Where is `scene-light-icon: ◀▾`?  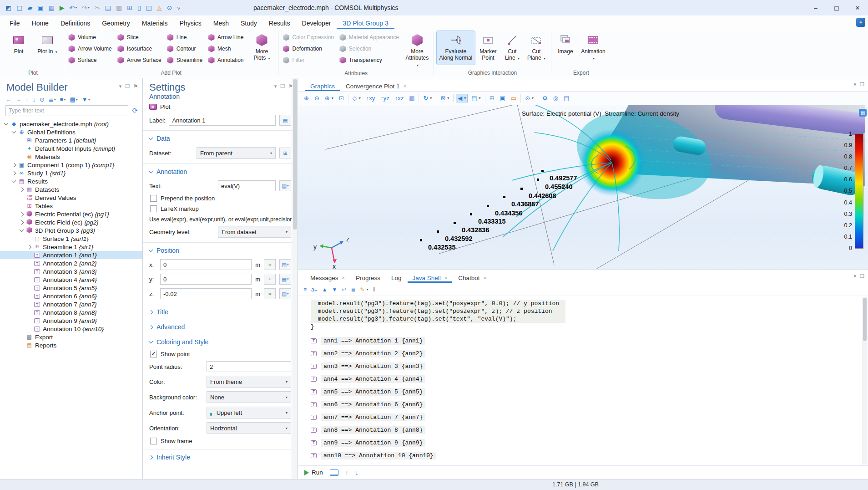 scene-light-icon: ◀▾ is located at coordinates (462, 98).